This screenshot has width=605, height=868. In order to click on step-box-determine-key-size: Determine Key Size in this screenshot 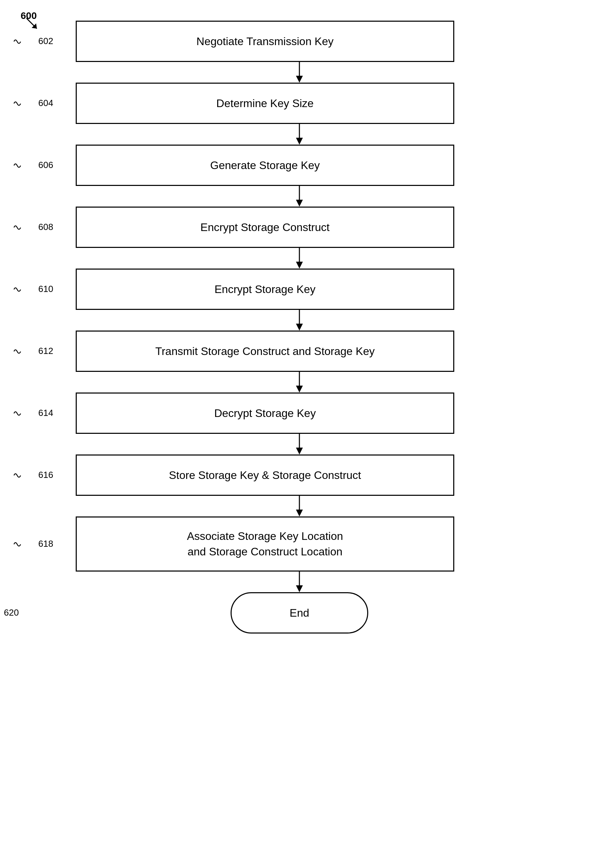, I will do `click(265, 104)`.